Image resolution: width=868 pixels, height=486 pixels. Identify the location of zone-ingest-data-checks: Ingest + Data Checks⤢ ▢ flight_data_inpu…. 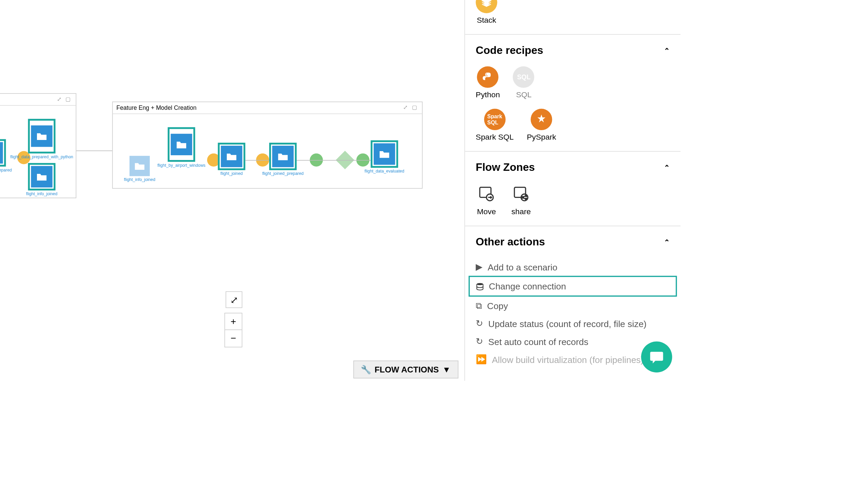
(38, 146).